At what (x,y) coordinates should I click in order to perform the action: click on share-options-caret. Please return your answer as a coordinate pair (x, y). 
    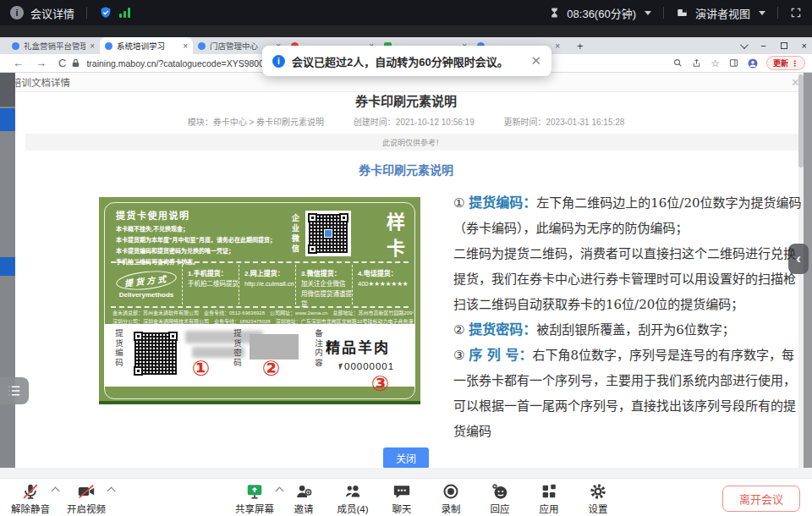
    Looking at the image, I should click on (280, 491).